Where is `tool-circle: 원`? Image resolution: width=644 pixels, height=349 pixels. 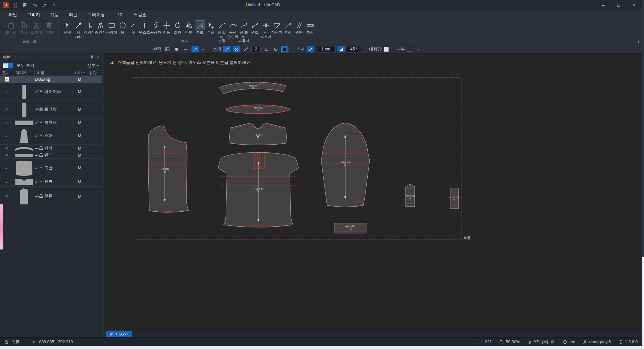
tool-circle: 원 is located at coordinates (122, 28).